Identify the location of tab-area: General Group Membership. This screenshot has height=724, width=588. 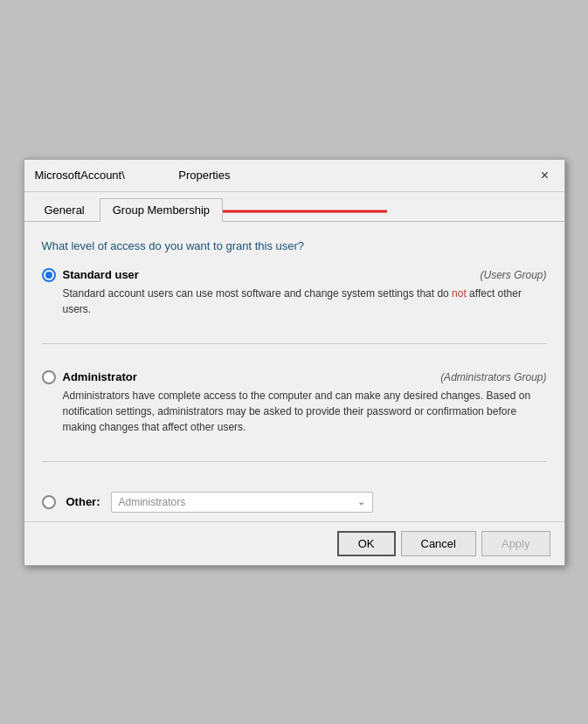
(294, 207).